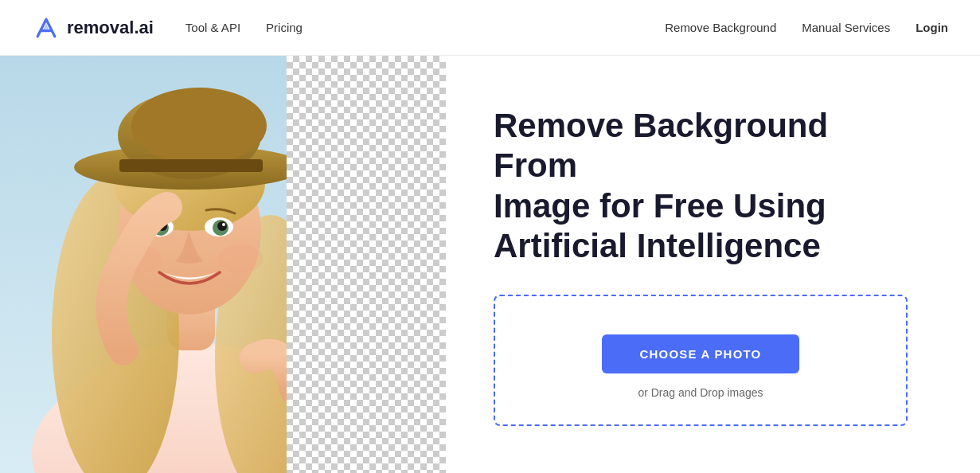  Describe the element at coordinates (701, 360) in the screenshot. I see `upload-drop-area: CHOOSE A PHOTO or Drag and Drop images` at that location.